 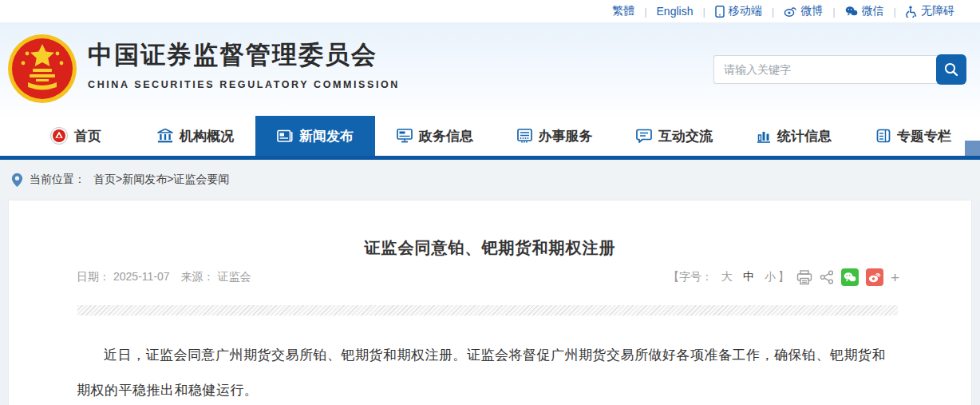 What do you see at coordinates (840, 69) in the screenshot?
I see `search-bar` at bounding box center [840, 69].